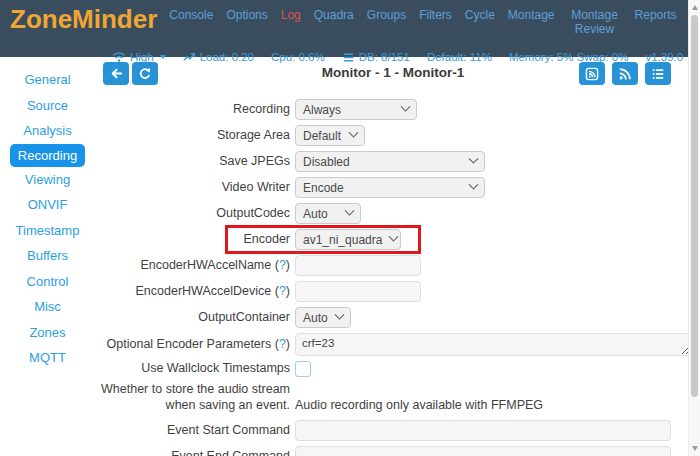 The image size is (700, 456). Describe the element at coordinates (291, 29) in the screenshot. I see `nav-item-log: Log` at that location.